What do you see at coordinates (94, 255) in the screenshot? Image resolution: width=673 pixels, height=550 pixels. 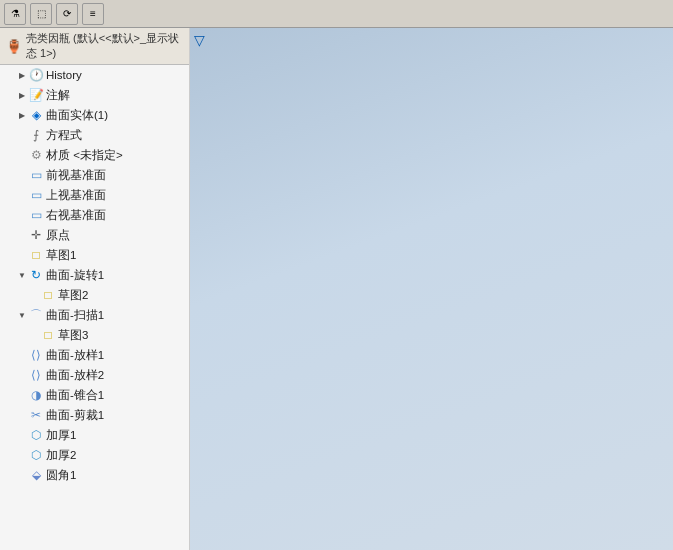 I see `tree-item-sketch1: □草图1` at bounding box center [94, 255].